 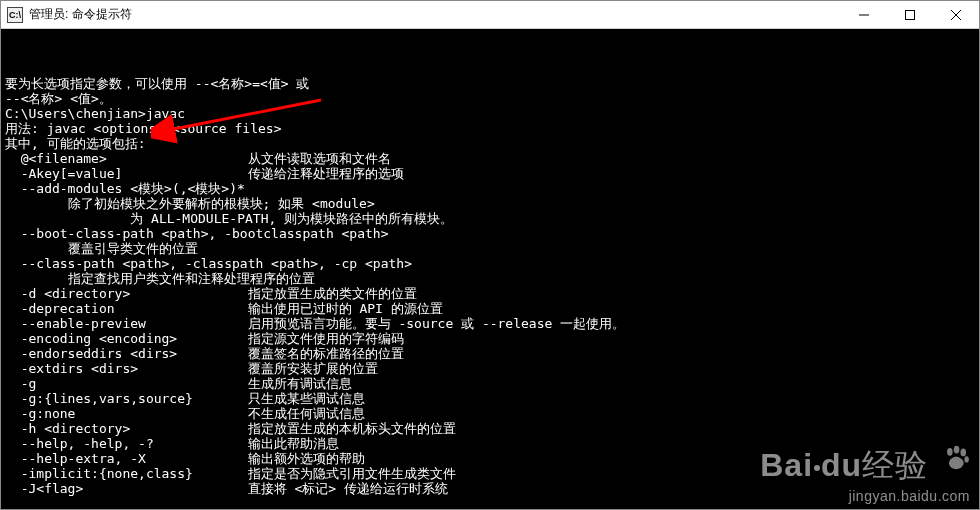 What do you see at coordinates (490, 15) in the screenshot?
I see `titlebar: C:\ 管理员: 命令提示符` at bounding box center [490, 15].